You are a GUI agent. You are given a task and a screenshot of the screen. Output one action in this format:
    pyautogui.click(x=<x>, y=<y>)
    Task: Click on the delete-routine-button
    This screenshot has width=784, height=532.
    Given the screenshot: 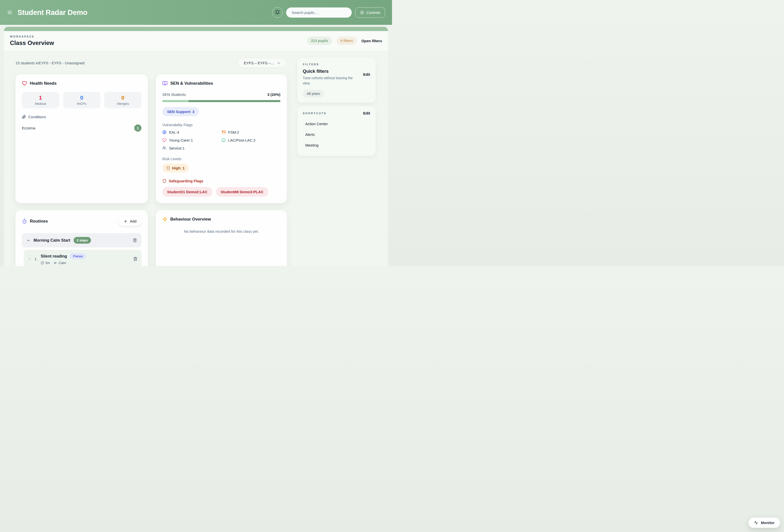 What is the action you would take?
    pyautogui.click(x=135, y=240)
    